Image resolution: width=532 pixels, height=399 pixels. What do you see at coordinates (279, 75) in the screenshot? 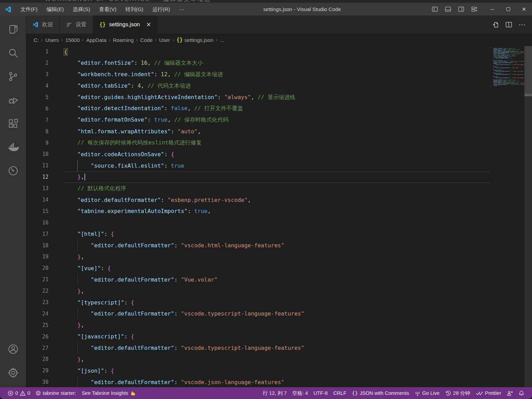
I see `code-line-3: 3 "workbench.tree.indent": 12, // 编辑器文本缩…` at bounding box center [279, 75].